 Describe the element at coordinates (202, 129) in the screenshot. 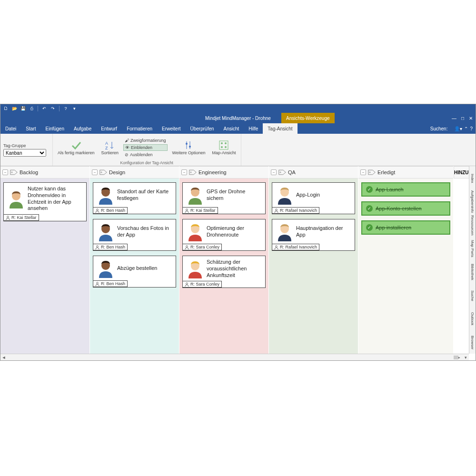

I see `tab-ueberpruefen: Überprüfen` at that location.